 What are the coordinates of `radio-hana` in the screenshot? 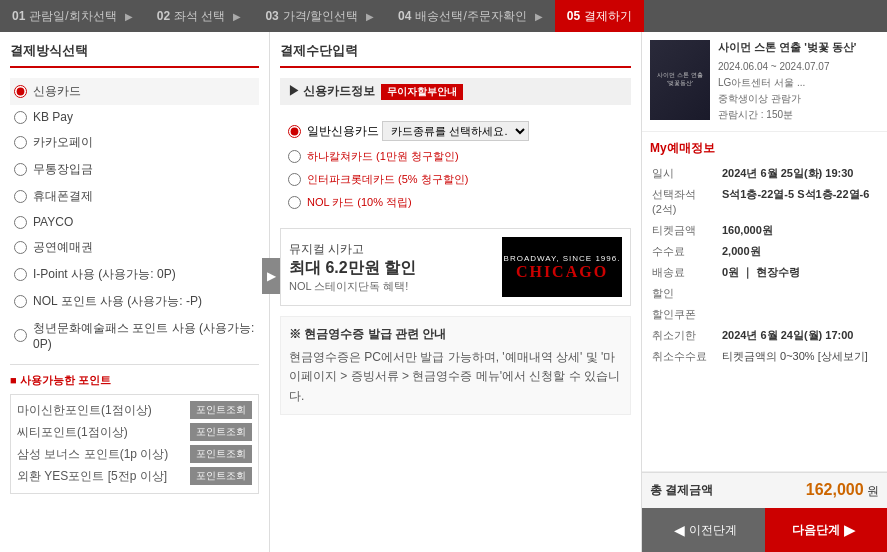 It's located at (294, 156).